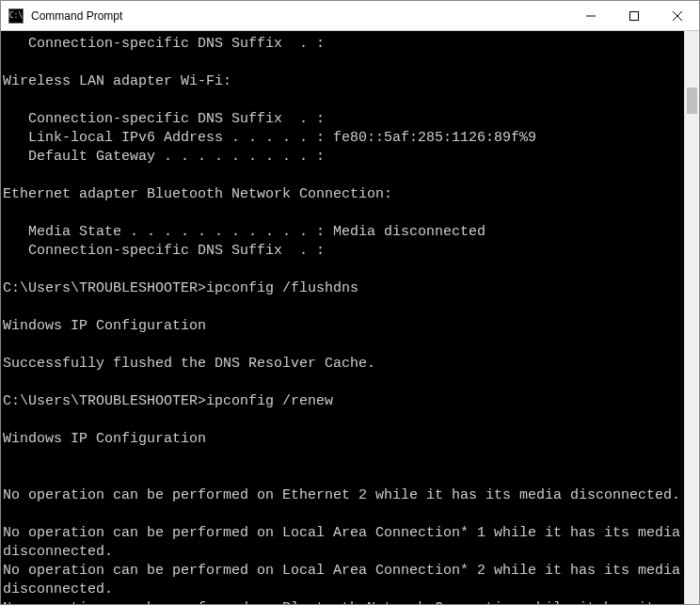  I want to click on minimize-button, so click(591, 15).